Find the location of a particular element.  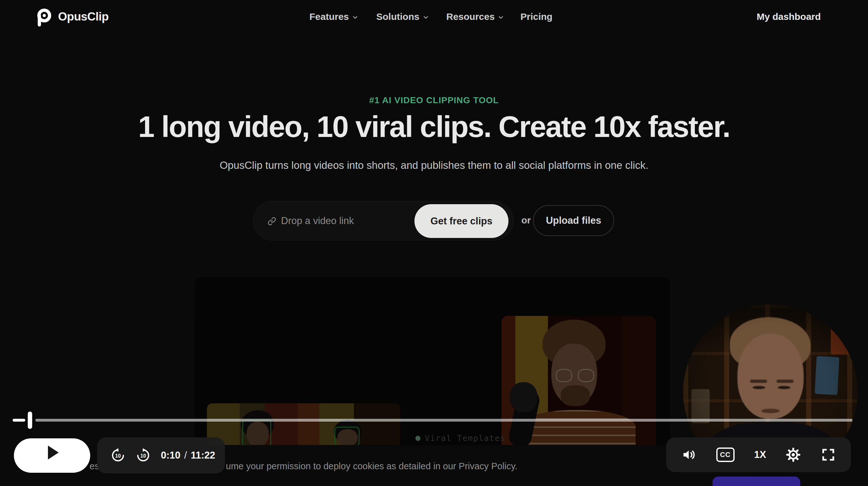

nav-item-pricing: Pricing is located at coordinates (536, 17).